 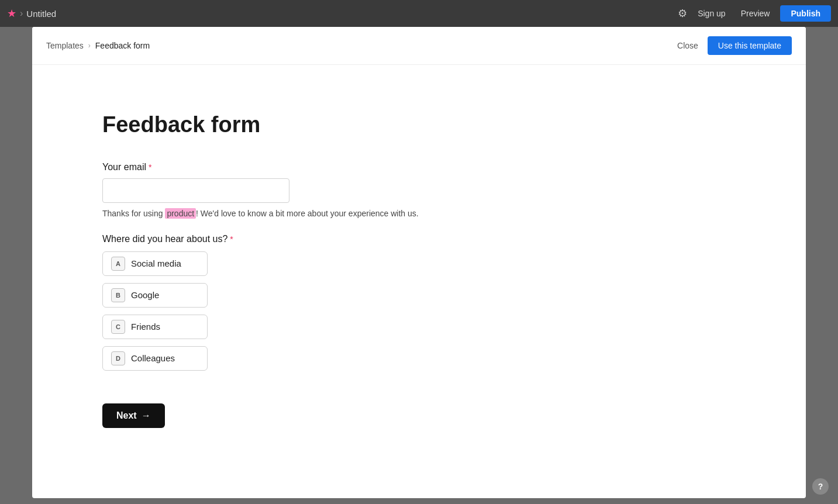 What do you see at coordinates (65, 46) in the screenshot?
I see `breadcrumb-templates-link: Templates` at bounding box center [65, 46].